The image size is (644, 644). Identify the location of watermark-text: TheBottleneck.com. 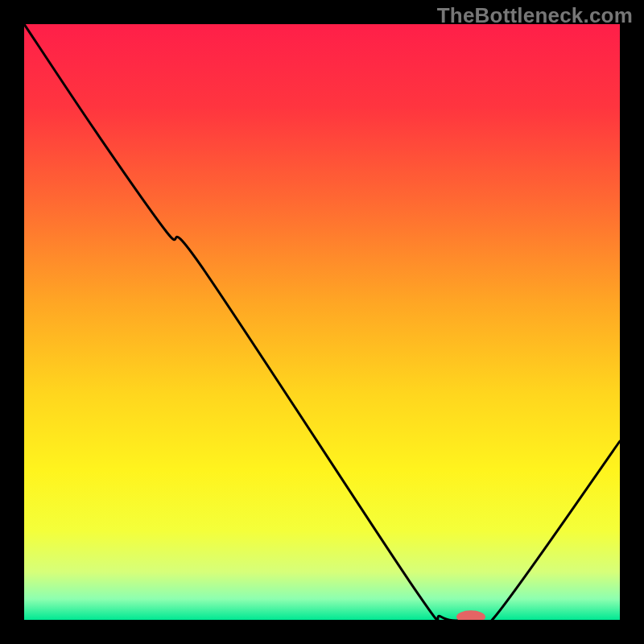
(535, 16).